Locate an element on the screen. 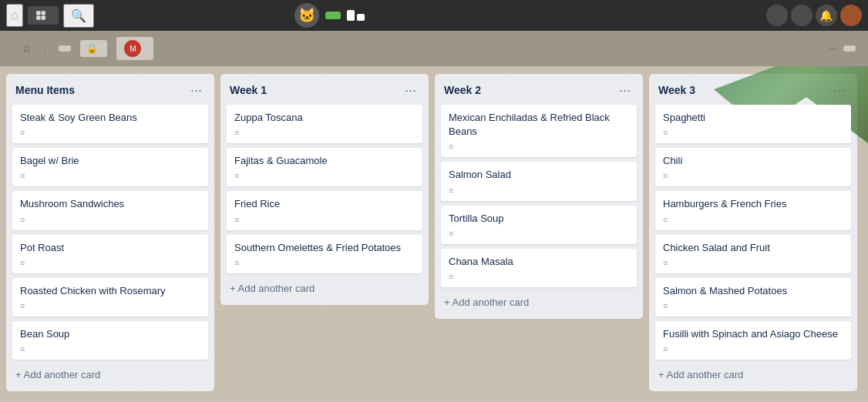  list-menu-week-2: ··· is located at coordinates (624, 90).